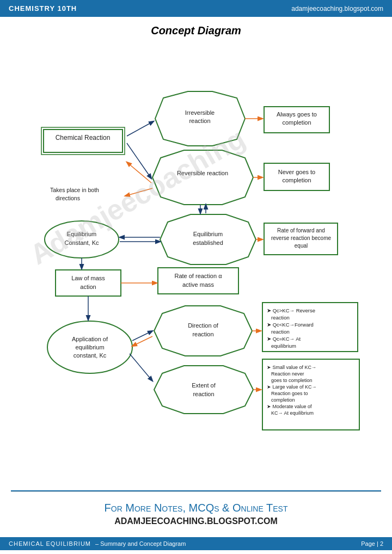 The image size is (392, 554). Describe the element at coordinates (292, 387) in the screenshot. I see `svg-text: ➤ Large value of KC→` at that location.